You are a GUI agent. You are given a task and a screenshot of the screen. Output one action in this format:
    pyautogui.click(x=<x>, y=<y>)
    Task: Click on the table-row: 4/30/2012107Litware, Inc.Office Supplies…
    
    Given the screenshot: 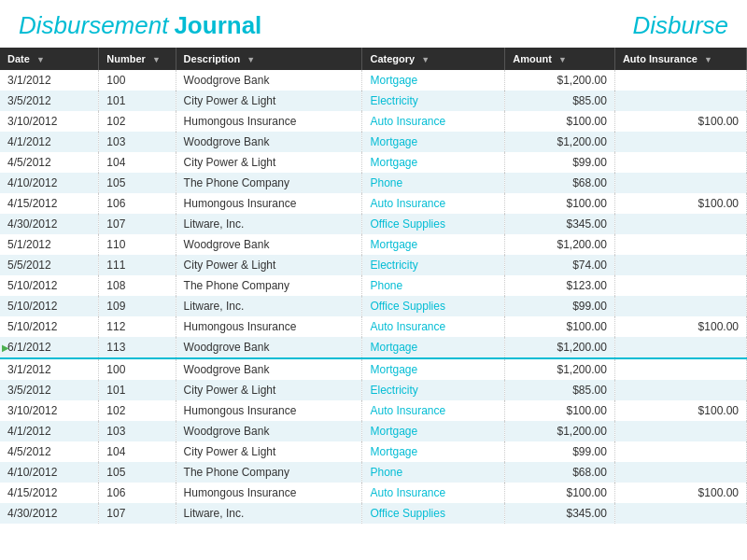 What is the action you would take?
    pyautogui.click(x=374, y=224)
    